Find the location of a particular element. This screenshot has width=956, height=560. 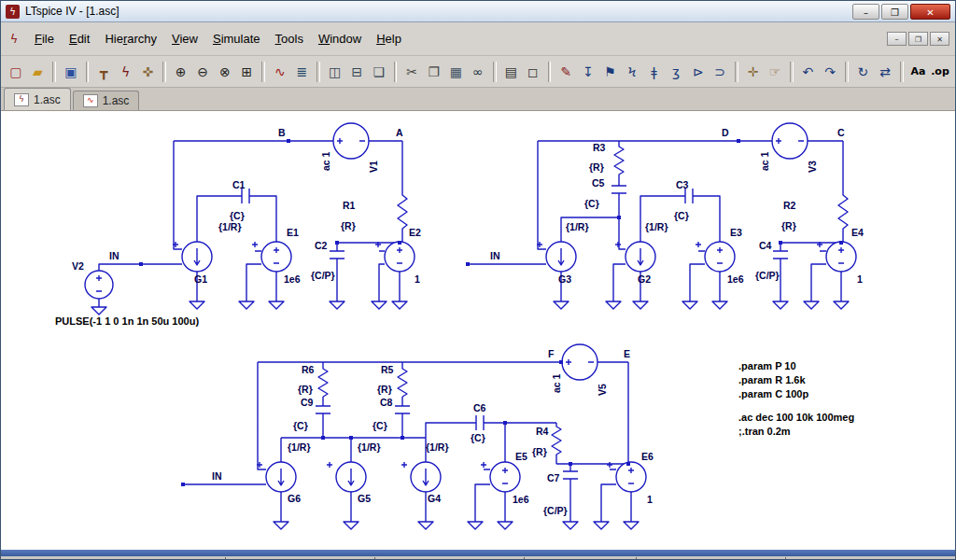

schematic-label: C7 is located at coordinates (554, 478).